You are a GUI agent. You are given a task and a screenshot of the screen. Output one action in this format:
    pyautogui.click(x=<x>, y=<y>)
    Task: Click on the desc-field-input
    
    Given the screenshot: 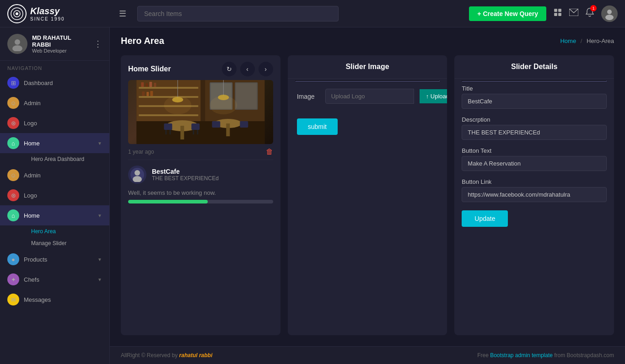 What is the action you would take?
    pyautogui.click(x=534, y=133)
    